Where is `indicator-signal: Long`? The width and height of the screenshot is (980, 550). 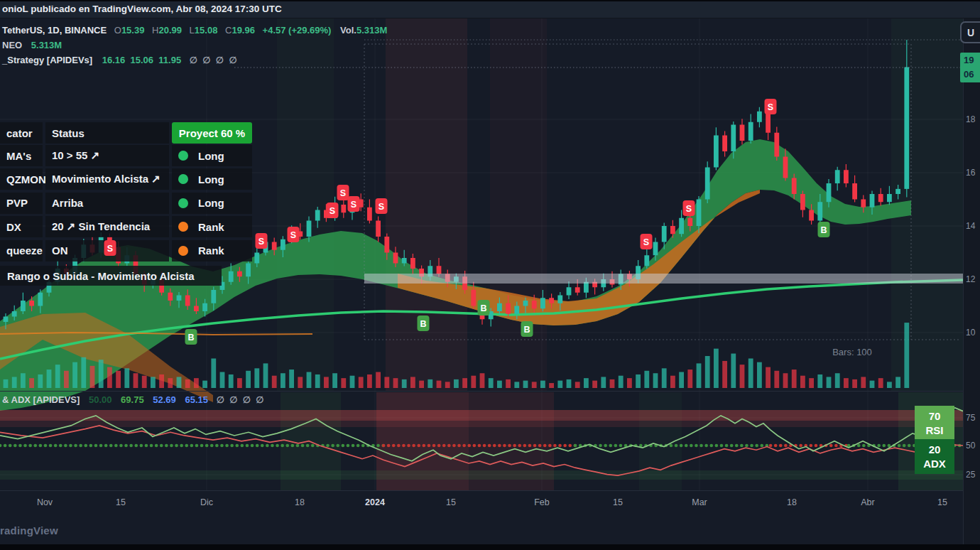
indicator-signal: Long is located at coordinates (212, 156).